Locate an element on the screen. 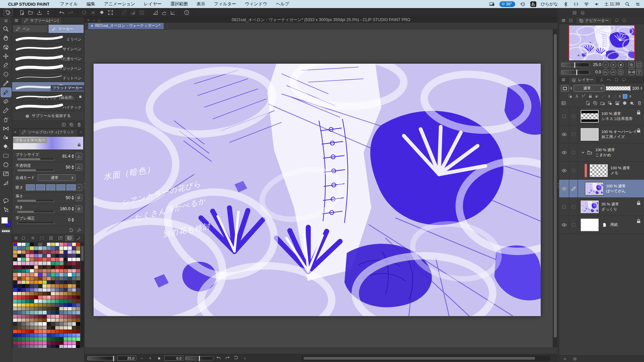 The image size is (644, 362). crop-mark-icon is located at coordinates (110, 12).